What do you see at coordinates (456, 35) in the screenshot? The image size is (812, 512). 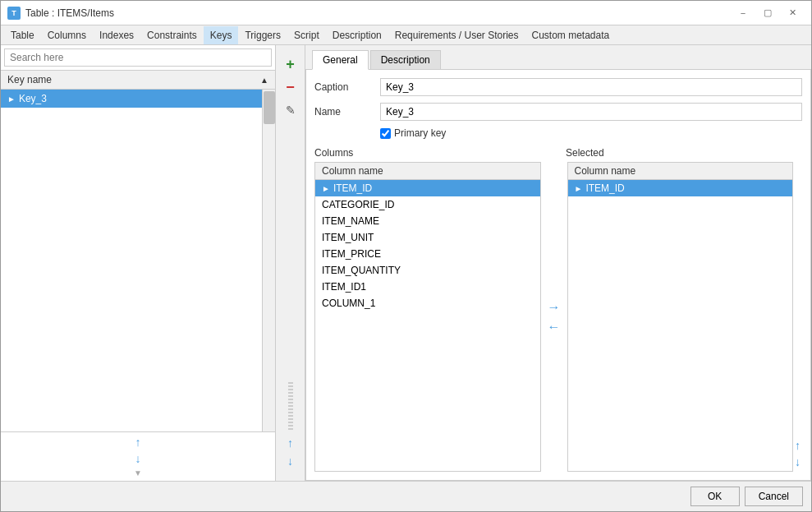 I see `menu-requirements: Requirements / User Stories` at bounding box center [456, 35].